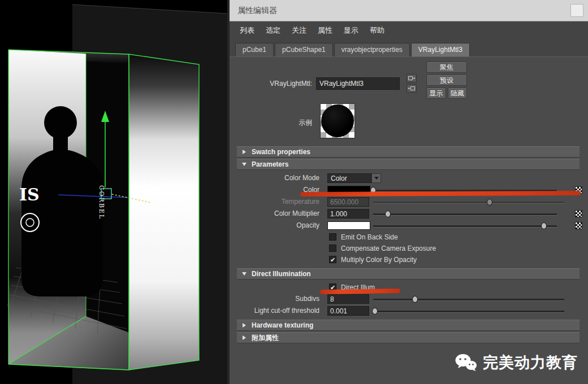  Describe the element at coordinates (358, 84) in the screenshot. I see `material-name-field` at that location.